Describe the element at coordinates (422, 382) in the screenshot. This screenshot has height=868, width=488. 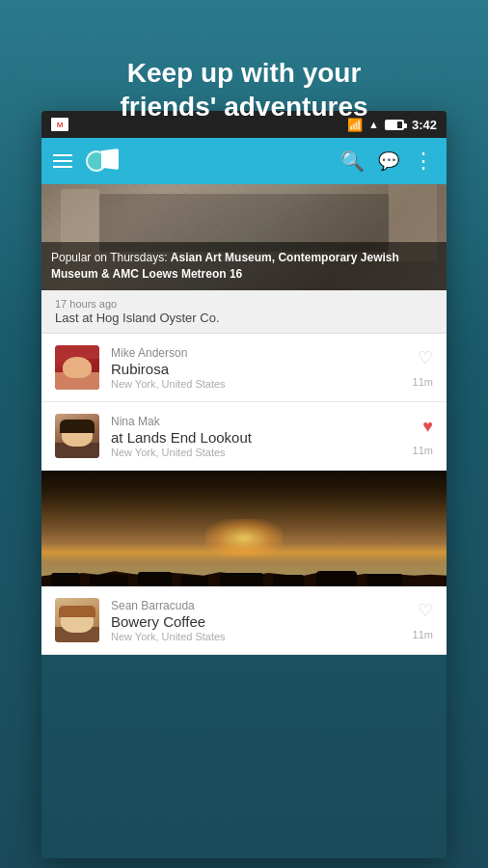
I see `time-mike: 11m` at that location.